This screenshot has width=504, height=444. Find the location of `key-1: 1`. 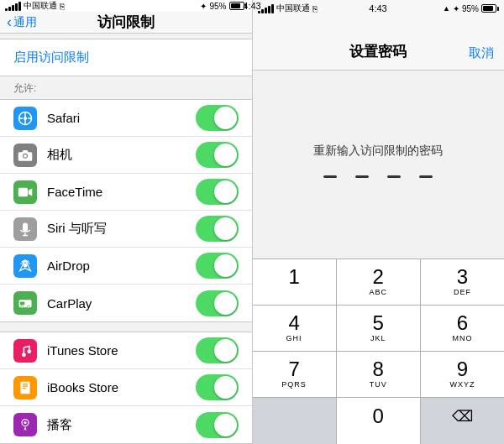

key-1: 1 is located at coordinates (295, 282).